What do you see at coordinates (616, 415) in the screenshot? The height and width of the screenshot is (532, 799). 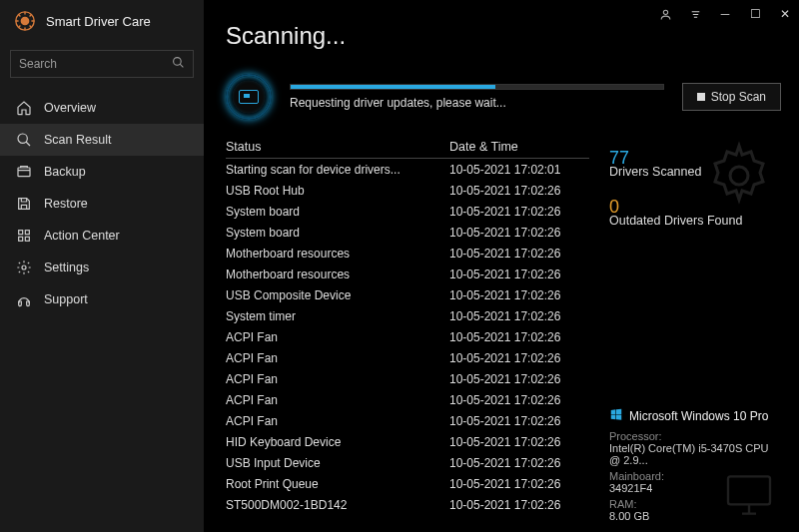 I see `windows-icon` at bounding box center [616, 415].